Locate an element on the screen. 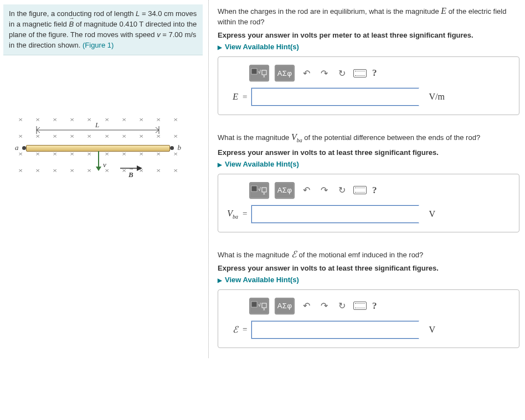 The width and height of the screenshot is (525, 420). label-b: b is located at coordinates (179, 148).